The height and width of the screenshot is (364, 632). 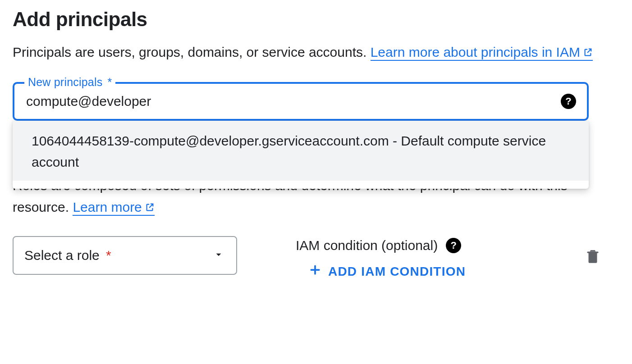 I want to click on add-iam-condition-button: ADD IAM CONDITION, so click(x=387, y=271).